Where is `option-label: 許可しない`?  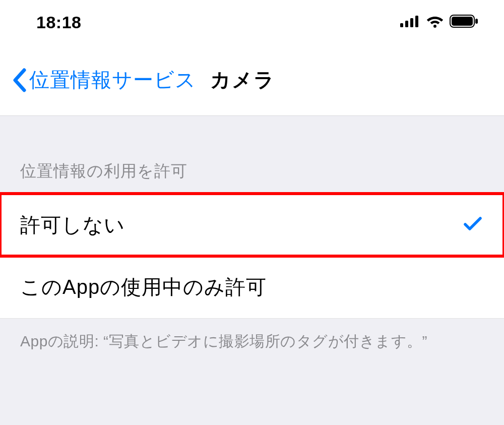 option-label: 許可しない is located at coordinates (73, 225).